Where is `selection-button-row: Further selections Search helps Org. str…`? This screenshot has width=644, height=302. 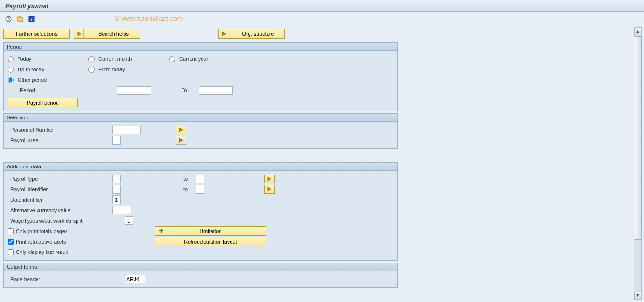
selection-button-row: Further selections Search helps Org. str… is located at coordinates (317, 34).